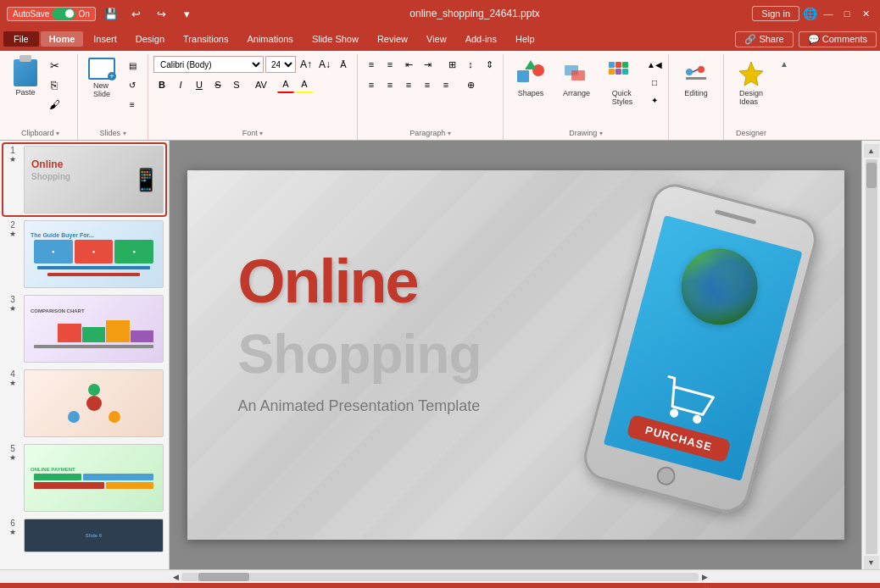 The height and width of the screenshot is (588, 880). What do you see at coordinates (440, 577) in the screenshot?
I see `h-scroll-track` at bounding box center [440, 577].